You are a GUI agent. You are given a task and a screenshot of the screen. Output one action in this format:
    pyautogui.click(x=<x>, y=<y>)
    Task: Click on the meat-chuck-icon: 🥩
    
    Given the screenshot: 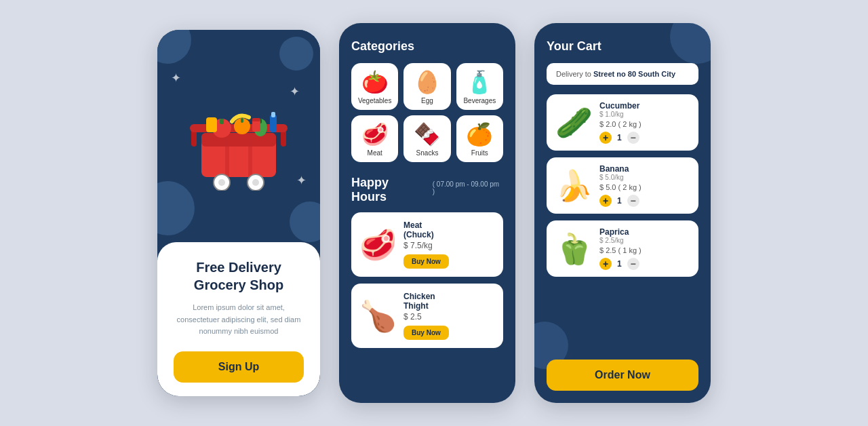 What is the action you would take?
    pyautogui.click(x=378, y=245)
    